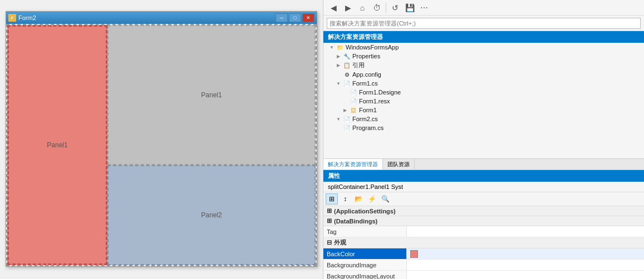  Describe the element at coordinates (484, 176) in the screenshot. I see `properties-title: 属性` at that location.